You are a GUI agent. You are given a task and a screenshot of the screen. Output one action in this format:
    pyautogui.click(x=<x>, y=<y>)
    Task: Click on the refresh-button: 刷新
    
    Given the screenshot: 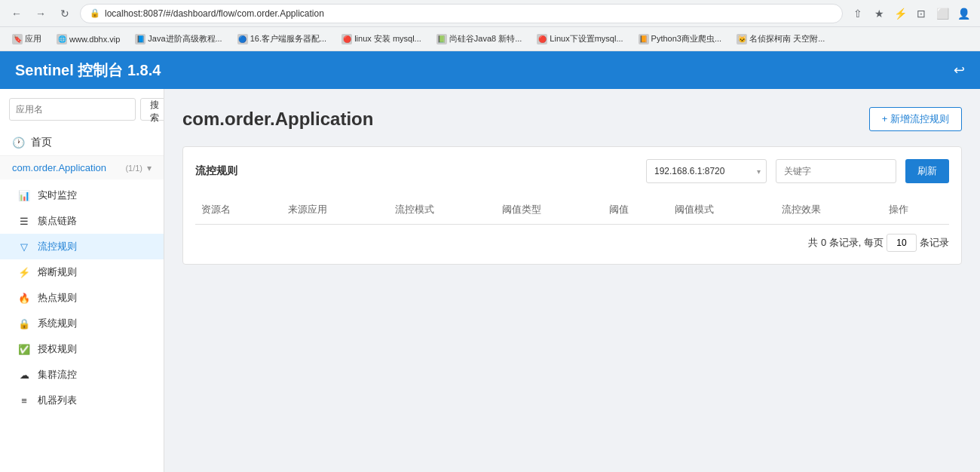 What is the action you would take?
    pyautogui.click(x=927, y=171)
    